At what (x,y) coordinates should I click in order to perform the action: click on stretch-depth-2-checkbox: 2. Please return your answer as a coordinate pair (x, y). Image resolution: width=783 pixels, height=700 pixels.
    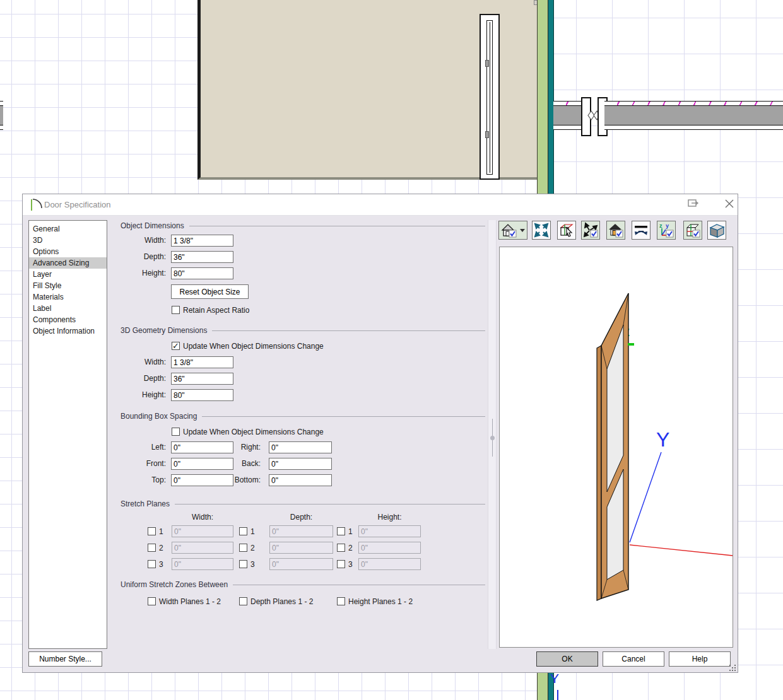
    Looking at the image, I should click on (247, 547).